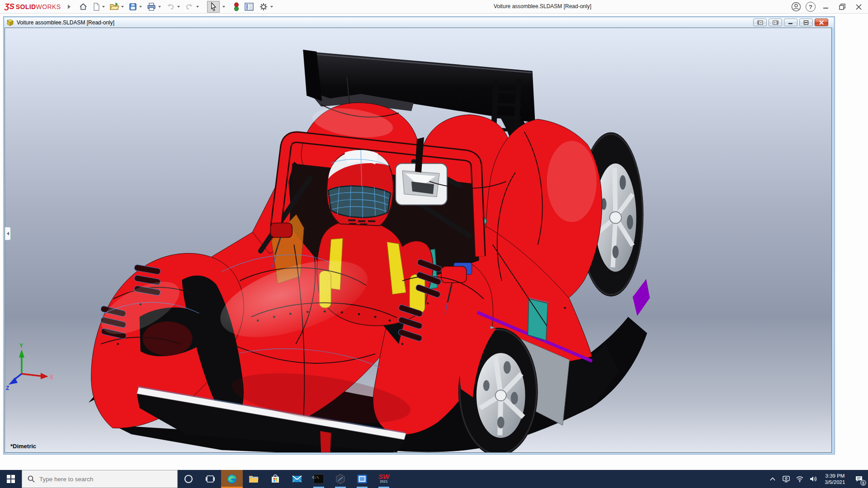 The image size is (868, 488). Describe the element at coordinates (316, 477) in the screenshot. I see `cmd-glyph: C:\` at that location.